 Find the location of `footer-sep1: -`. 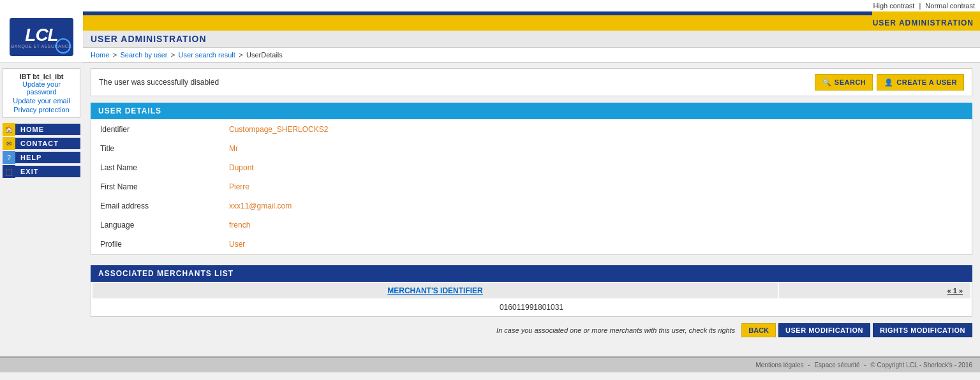

footer-sep1: - is located at coordinates (809, 365).